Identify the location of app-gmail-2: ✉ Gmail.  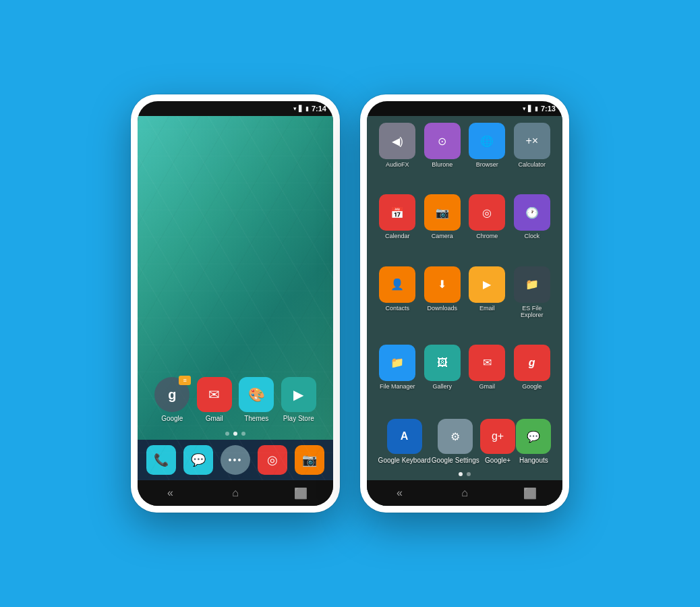
(487, 378).